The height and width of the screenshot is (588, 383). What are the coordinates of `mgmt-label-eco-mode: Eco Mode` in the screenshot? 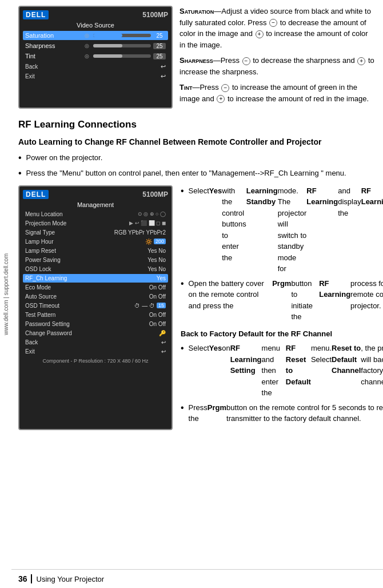 It's located at (87, 287).